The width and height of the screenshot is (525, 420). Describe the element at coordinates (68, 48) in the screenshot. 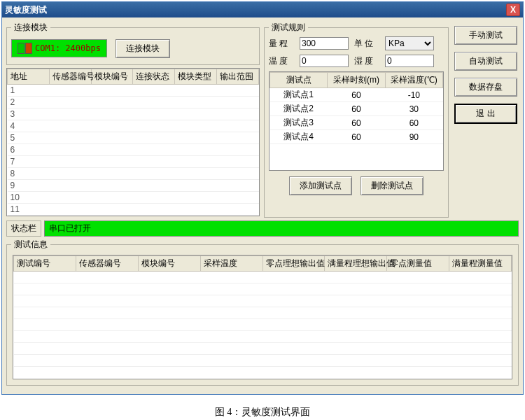

I see `port-label: COM1: 2400bps` at that location.